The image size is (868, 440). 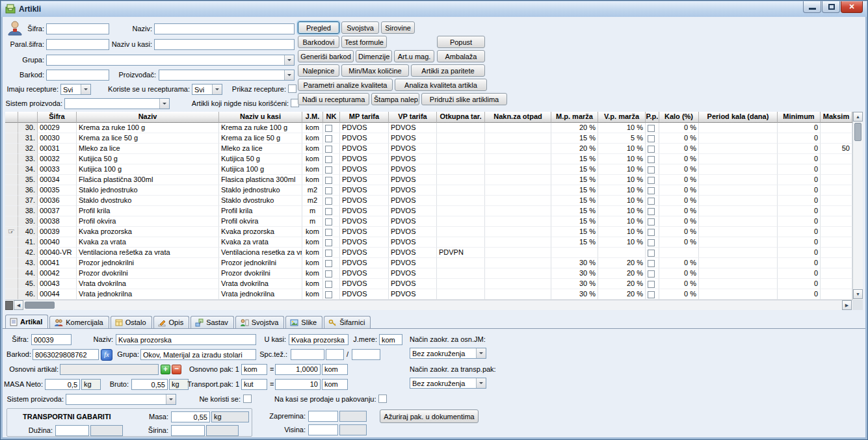 I want to click on koriste-se-dropdown: Svi, so click(x=207, y=90).